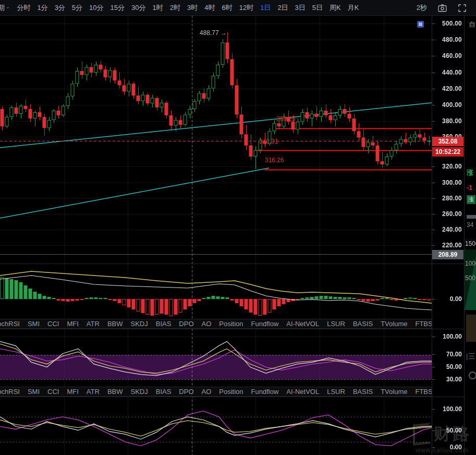 Image resolution: width=476 pixels, height=455 pixels. What do you see at coordinates (210, 8) in the screenshot?
I see `interval-4时: 4时` at bounding box center [210, 8].